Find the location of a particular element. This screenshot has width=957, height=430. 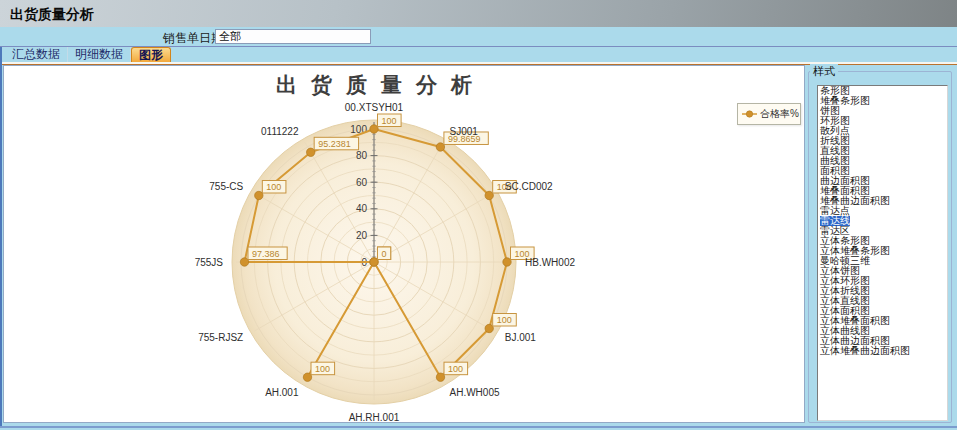

svg-text: HB.WH002 is located at coordinates (550, 262).